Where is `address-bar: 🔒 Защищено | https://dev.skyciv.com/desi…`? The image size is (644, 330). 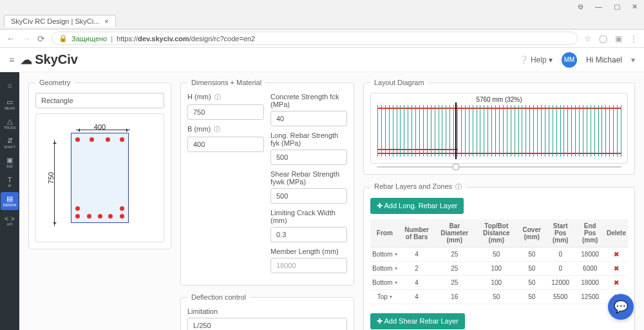 address-bar: 🔒 Защищено | https://dev.skyciv.com/desi… is located at coordinates (314, 39).